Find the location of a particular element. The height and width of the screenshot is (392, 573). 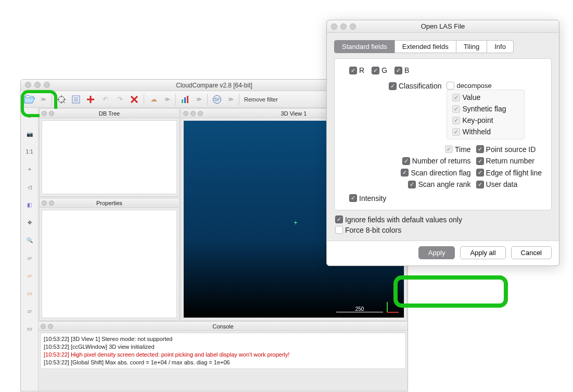

check-withheld: ✓Withheld is located at coordinates (486, 132).